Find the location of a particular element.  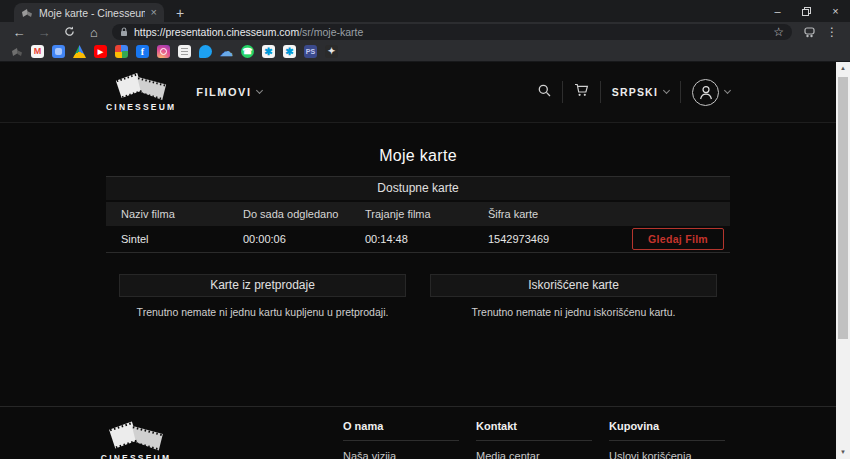

table-header-row: Naziv filma Do sada odgledano Trajanje f… is located at coordinates (418, 214).